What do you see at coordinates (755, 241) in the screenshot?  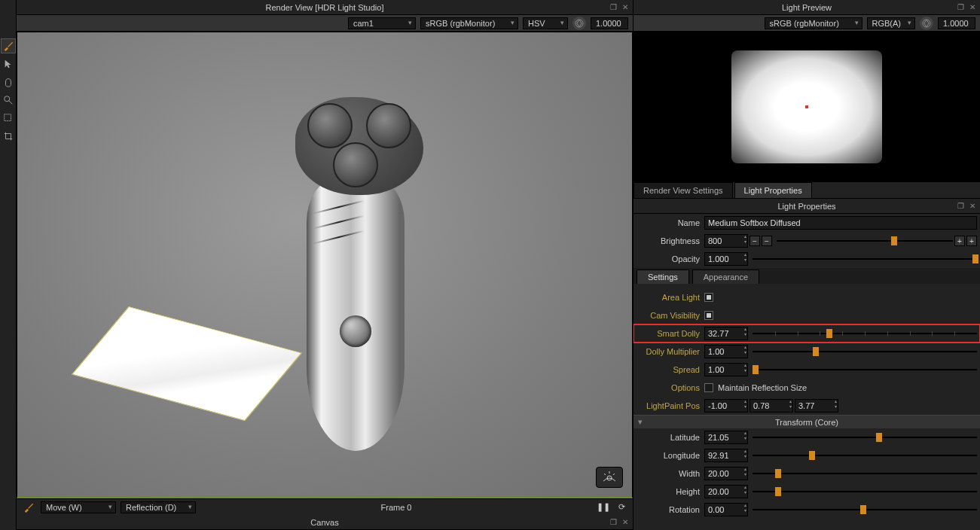 I see `brightness-half-button: −` at bounding box center [755, 241].